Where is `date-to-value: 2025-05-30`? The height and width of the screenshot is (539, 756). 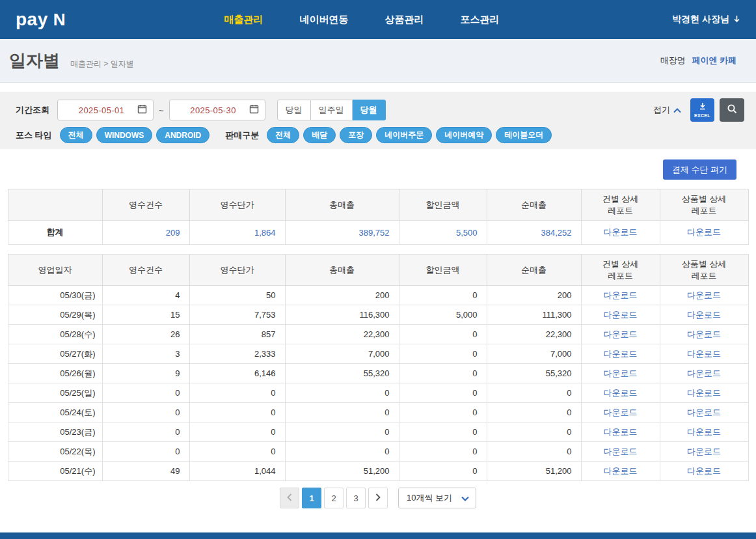
date-to-value: 2025-05-30 is located at coordinates (213, 111).